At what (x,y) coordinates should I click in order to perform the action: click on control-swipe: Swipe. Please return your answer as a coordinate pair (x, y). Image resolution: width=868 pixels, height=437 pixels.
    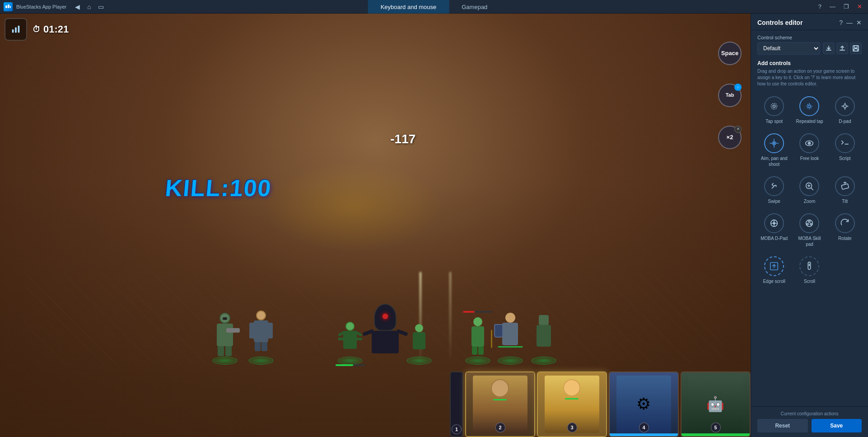
    Looking at the image, I should click on (774, 190).